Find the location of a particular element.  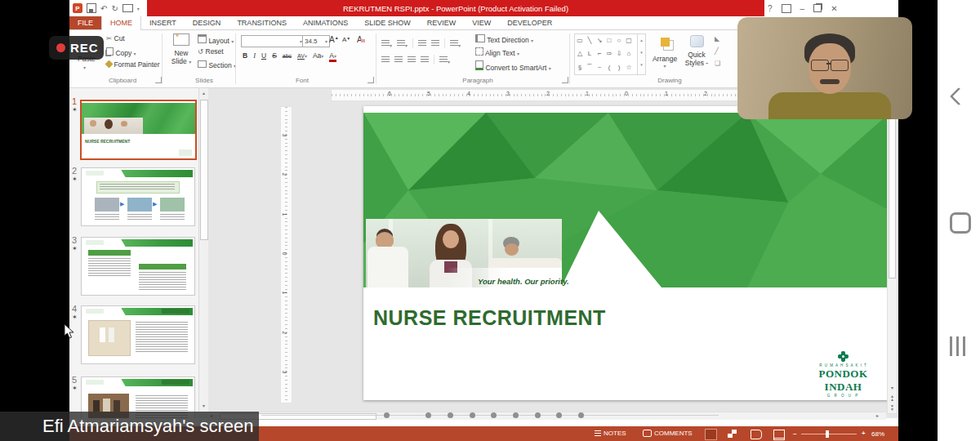

nav-back-icon is located at coordinates (959, 96).